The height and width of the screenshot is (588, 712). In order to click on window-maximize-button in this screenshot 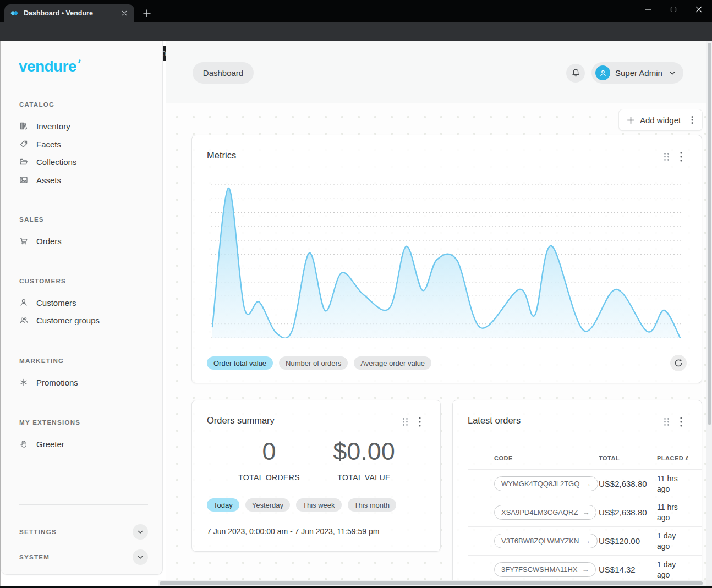, I will do `click(673, 9)`.